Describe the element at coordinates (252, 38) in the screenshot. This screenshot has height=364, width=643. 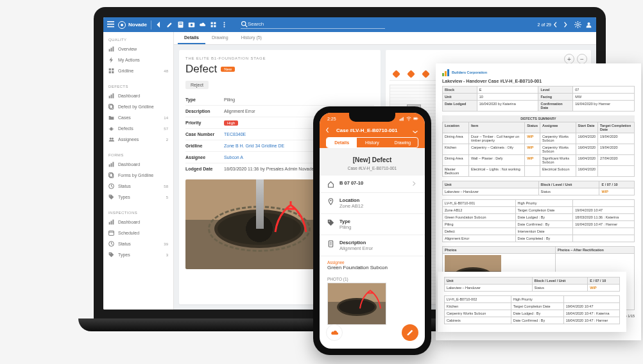
I see `tab-history: History (5)` at that location.